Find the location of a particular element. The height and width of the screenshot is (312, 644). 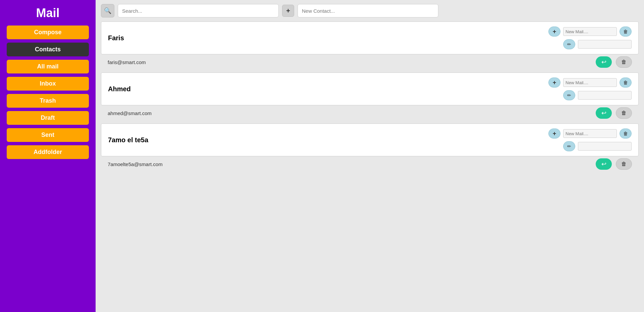

faris-email-row: faris@smart.com ↩ 🗑 is located at coordinates (370, 63).